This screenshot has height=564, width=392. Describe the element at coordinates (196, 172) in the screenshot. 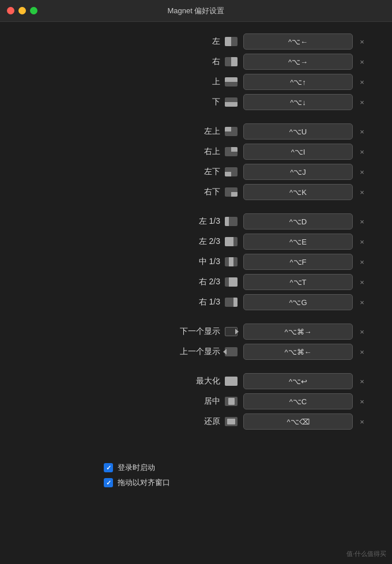

I see `shortcut-row-bottom-left: 左下^⌥J×` at that location.